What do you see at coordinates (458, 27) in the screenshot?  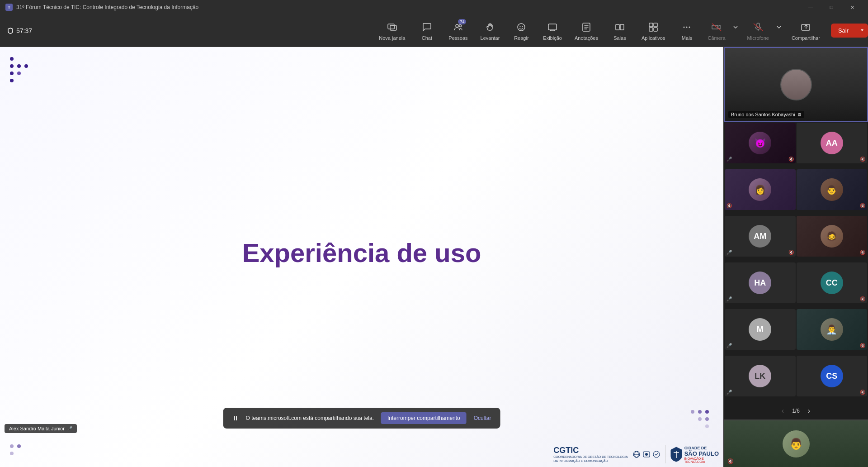 I see `pessoas-icon: 74` at bounding box center [458, 27].